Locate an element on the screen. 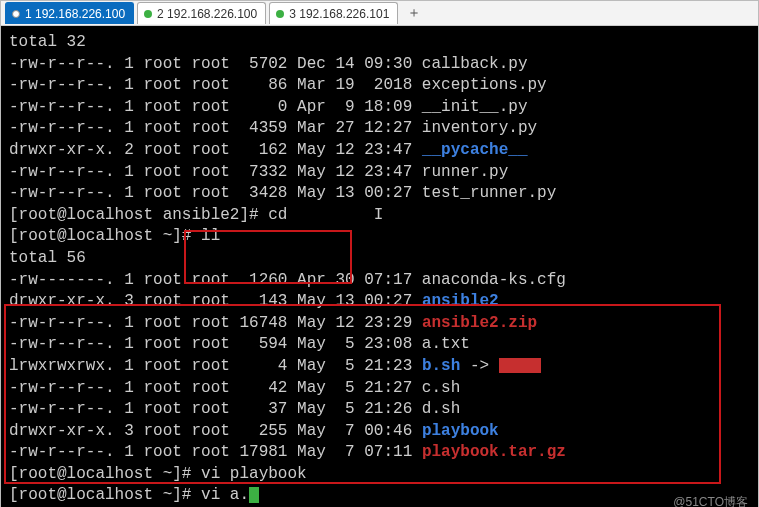  listing-row: -rw-r--r--. 1 root root 17981 May 7 07:1… is located at coordinates (380, 453).